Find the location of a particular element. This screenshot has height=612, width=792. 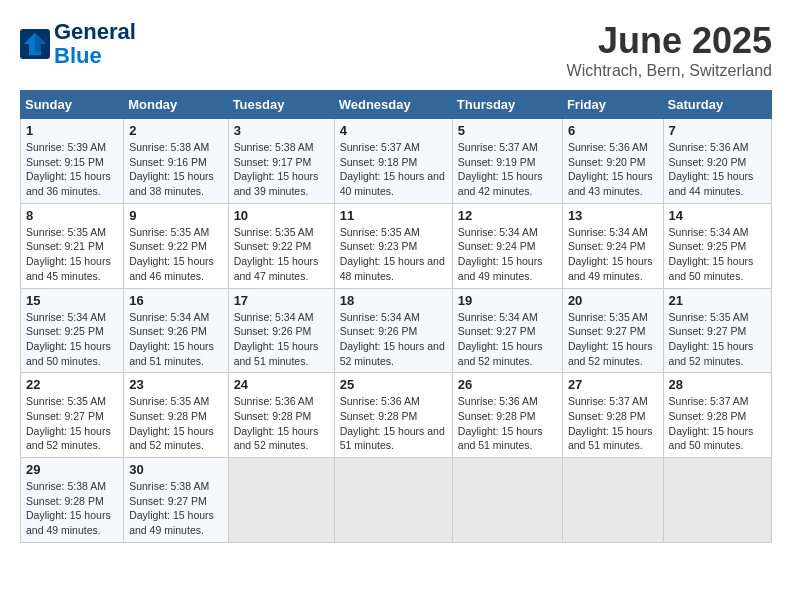

day-number: 22 is located at coordinates (72, 384).